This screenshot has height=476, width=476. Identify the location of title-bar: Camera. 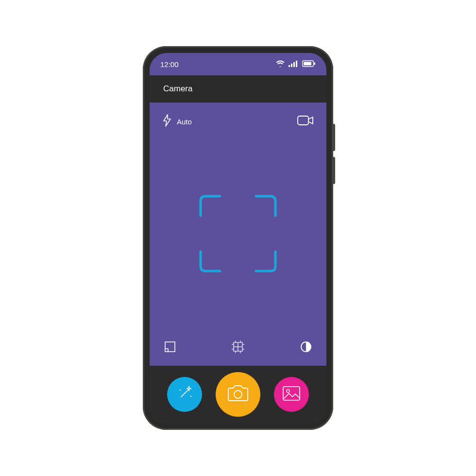
(238, 89).